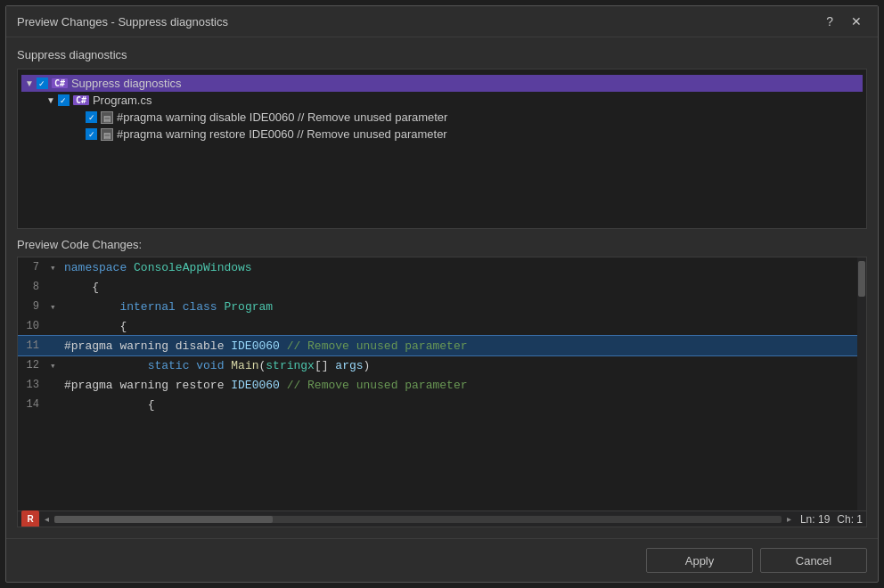 Image resolution: width=884 pixels, height=588 pixels. What do you see at coordinates (34, 306) in the screenshot?
I see `line-num-9: 9` at bounding box center [34, 306].